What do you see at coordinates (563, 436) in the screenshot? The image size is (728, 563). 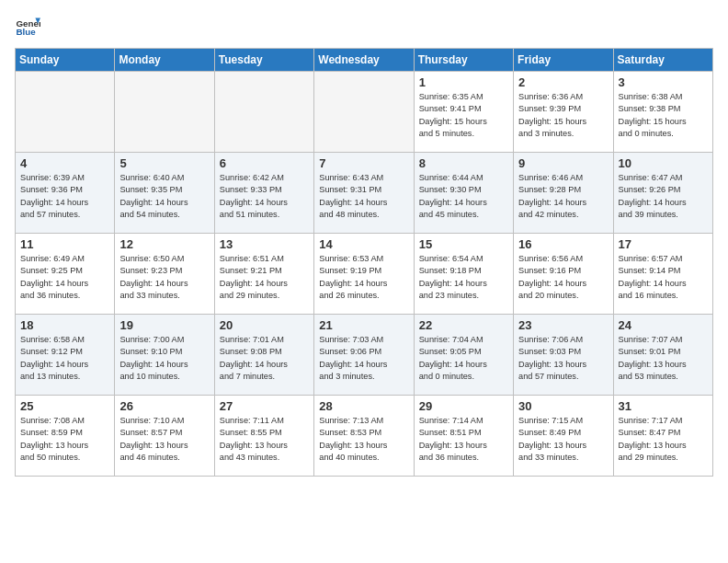 I see `day-cell: 30Sunrise: 7:15 AM Sunset: 8:49 PM Dayli…` at bounding box center [563, 436].